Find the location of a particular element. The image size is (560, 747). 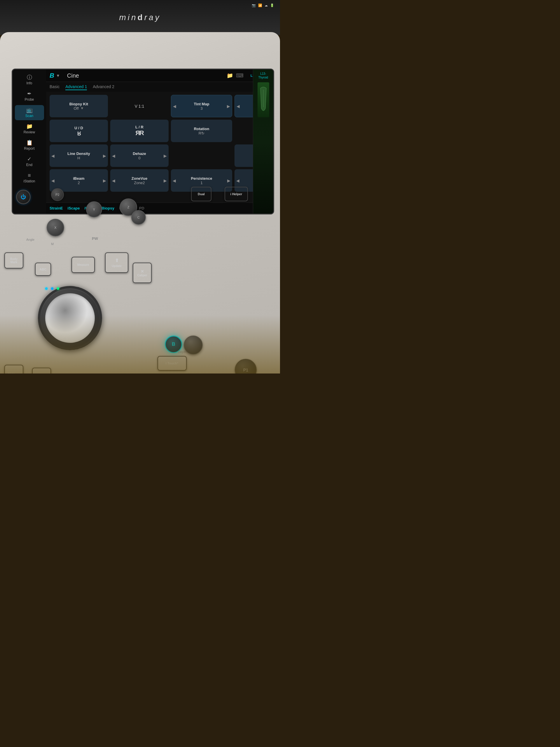

biopsy-kit-control: Biopsy Kit Off ▼ is located at coordinates (79, 106).